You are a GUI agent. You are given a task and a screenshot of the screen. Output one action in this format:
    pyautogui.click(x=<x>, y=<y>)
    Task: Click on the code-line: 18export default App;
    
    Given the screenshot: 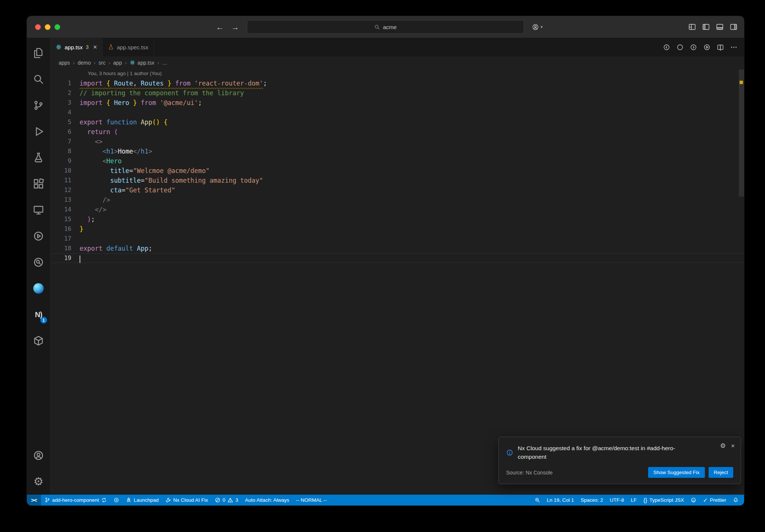 What is the action you would take?
    pyautogui.click(x=397, y=248)
    